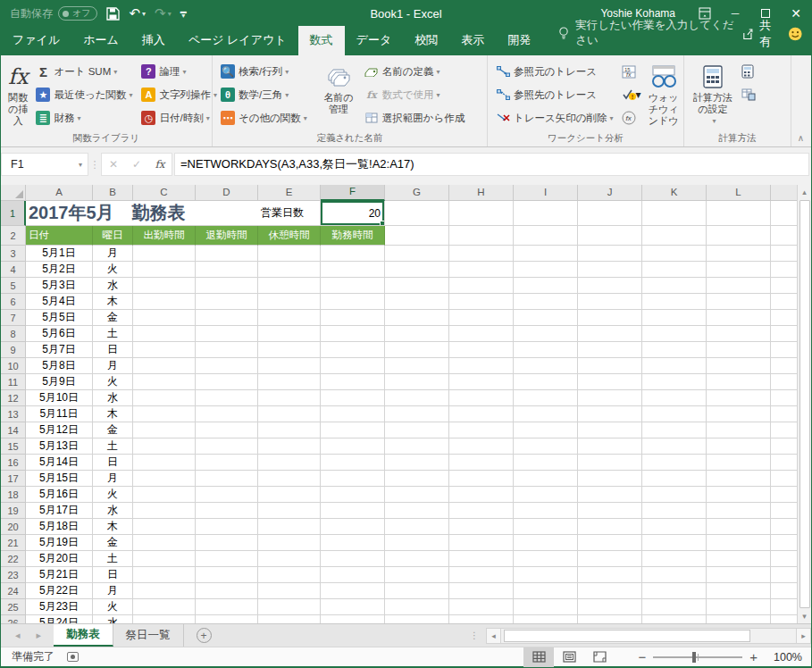  What do you see at coordinates (761, 34) in the screenshot?
I see `share-button: 共有` at bounding box center [761, 34].